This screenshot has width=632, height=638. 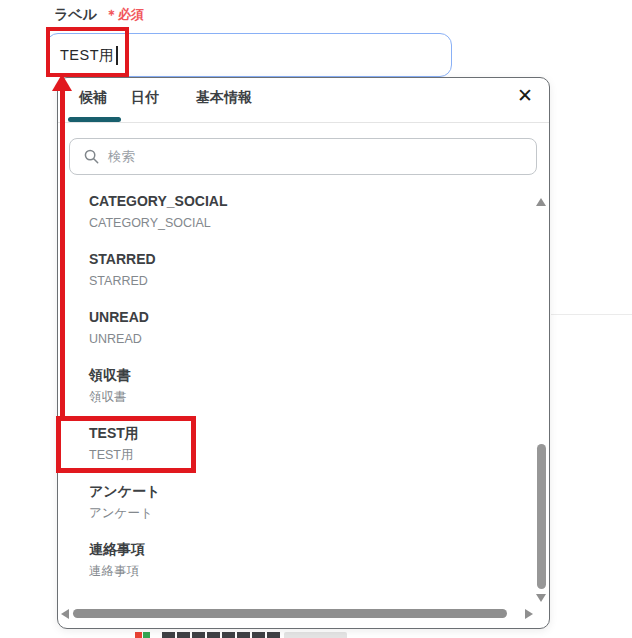 I want to click on candidate-list-item: STARRED STARRED, so click(x=296, y=270).